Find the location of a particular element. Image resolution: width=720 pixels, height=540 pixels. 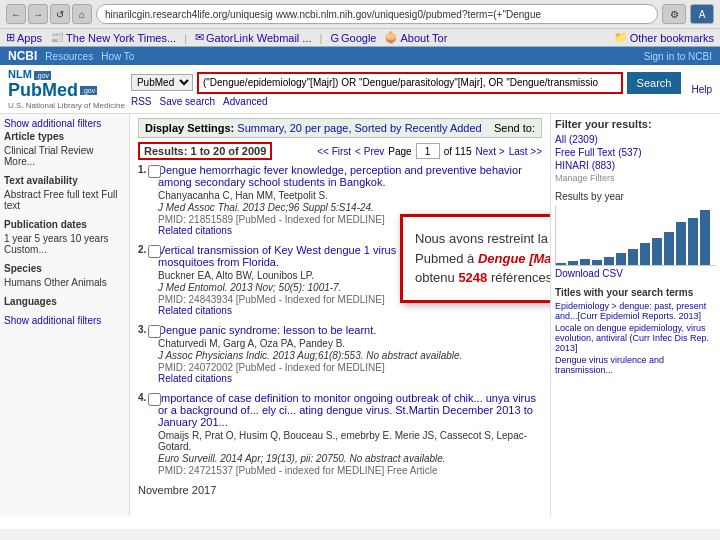

pub-text: Pub is located at coordinates (25, 90).